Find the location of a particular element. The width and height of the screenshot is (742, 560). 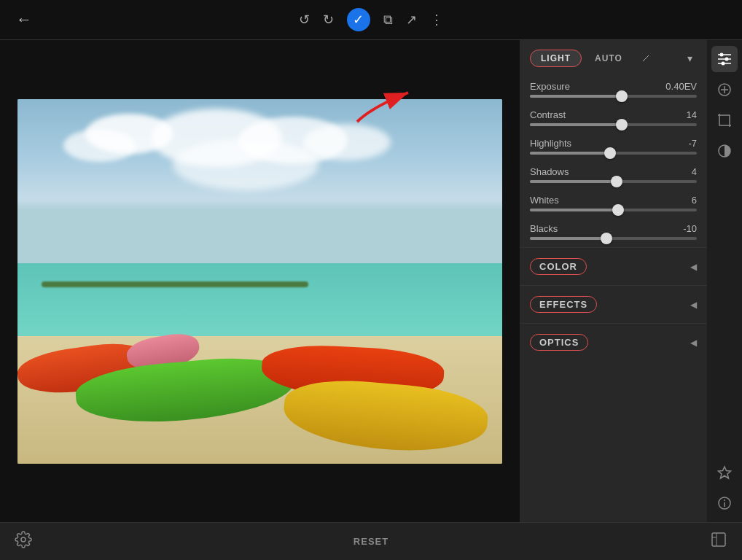

shadows-track is located at coordinates (614, 182).